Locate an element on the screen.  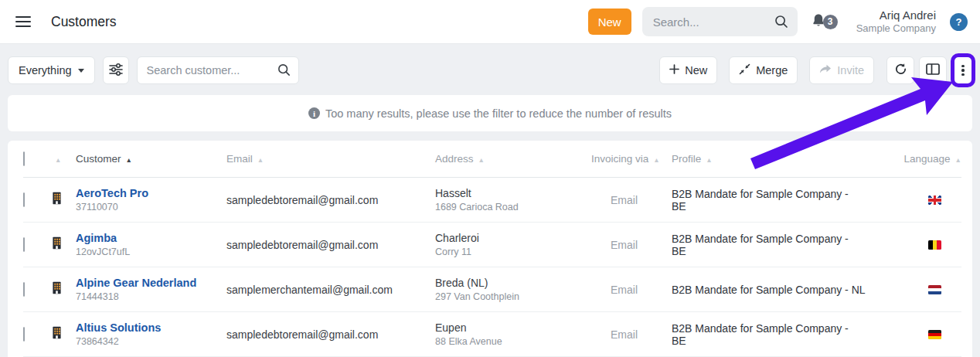
customer-reference: 71444318 is located at coordinates (151, 297).